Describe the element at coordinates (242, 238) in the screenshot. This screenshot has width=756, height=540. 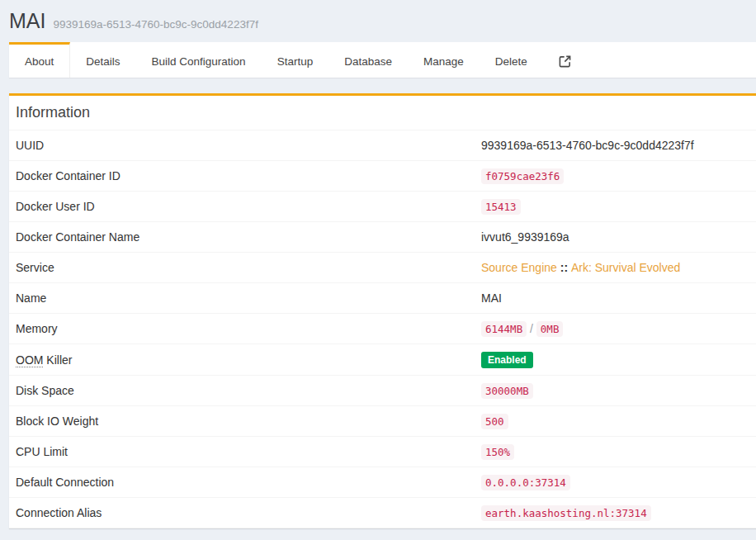
I see `row-label: Docker Container Name` at that location.